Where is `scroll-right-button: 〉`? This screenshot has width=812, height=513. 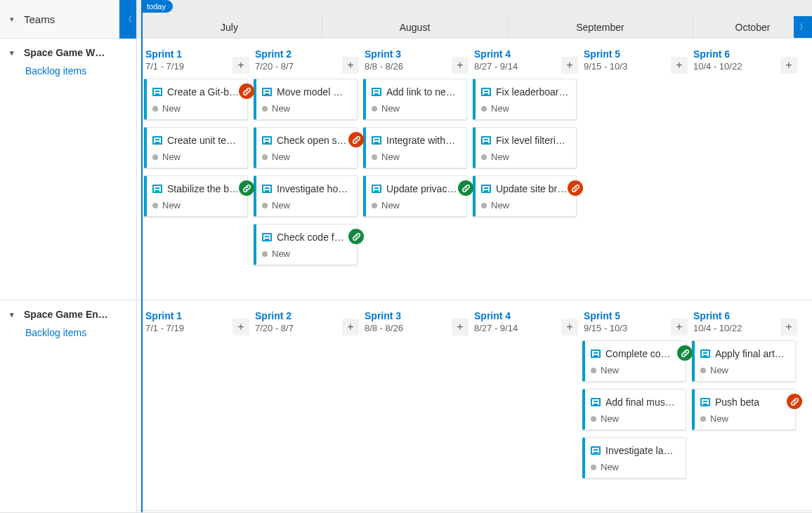 scroll-right-button: 〉 is located at coordinates (803, 27).